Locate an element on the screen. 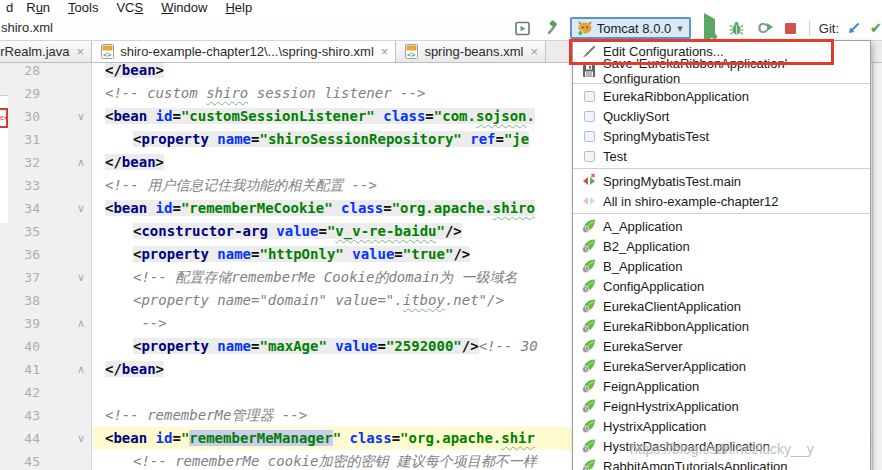 The image size is (882, 470). junit-run-icon is located at coordinates (594, 176).